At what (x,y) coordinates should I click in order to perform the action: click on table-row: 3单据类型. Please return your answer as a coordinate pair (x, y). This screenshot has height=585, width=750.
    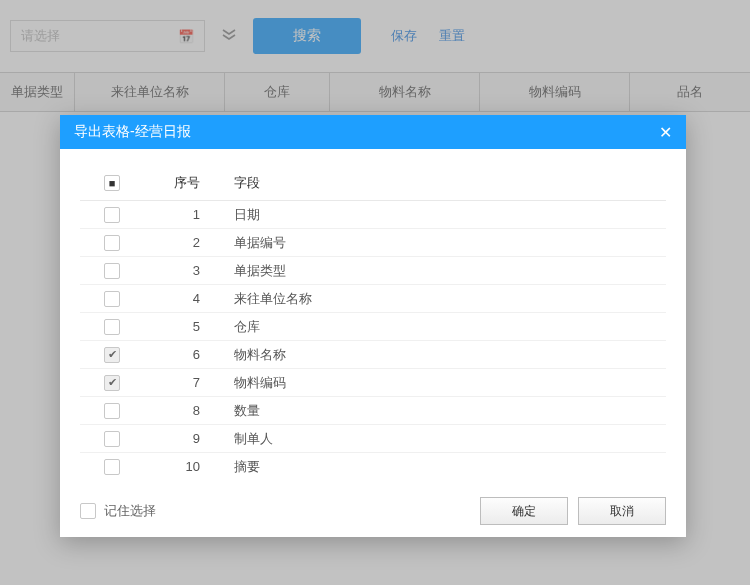
    Looking at the image, I should click on (373, 271).